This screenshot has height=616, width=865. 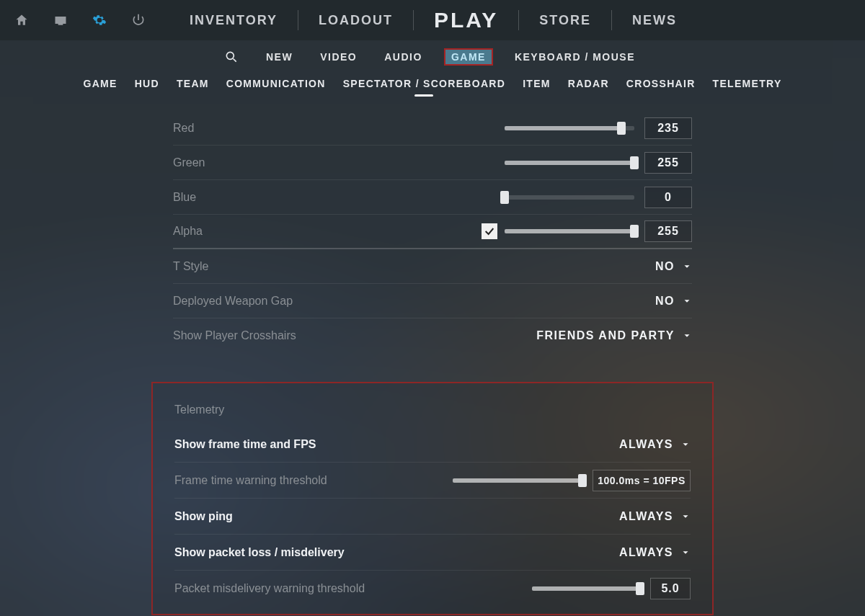 I want to click on label-blue: Blue, so click(x=339, y=197).